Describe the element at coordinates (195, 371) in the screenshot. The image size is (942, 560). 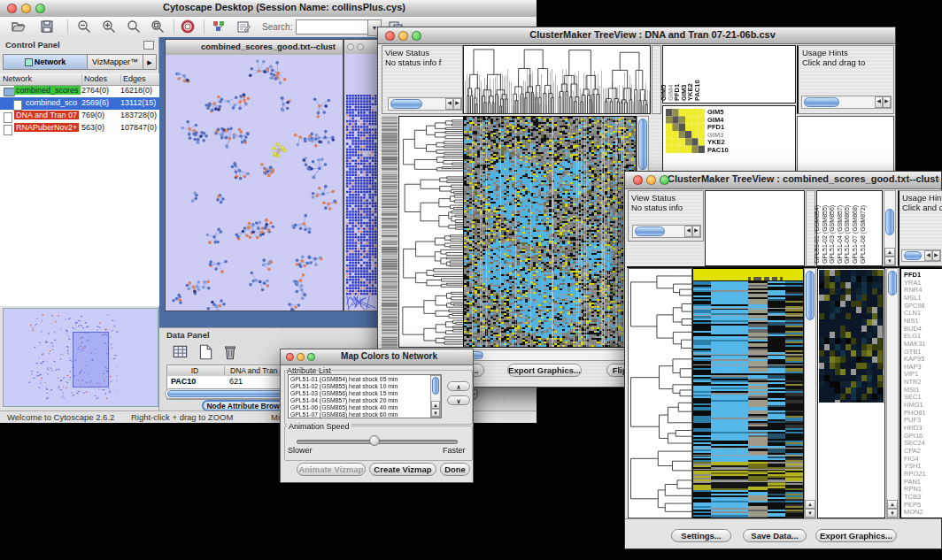
I see `col-header-id: ID` at that location.